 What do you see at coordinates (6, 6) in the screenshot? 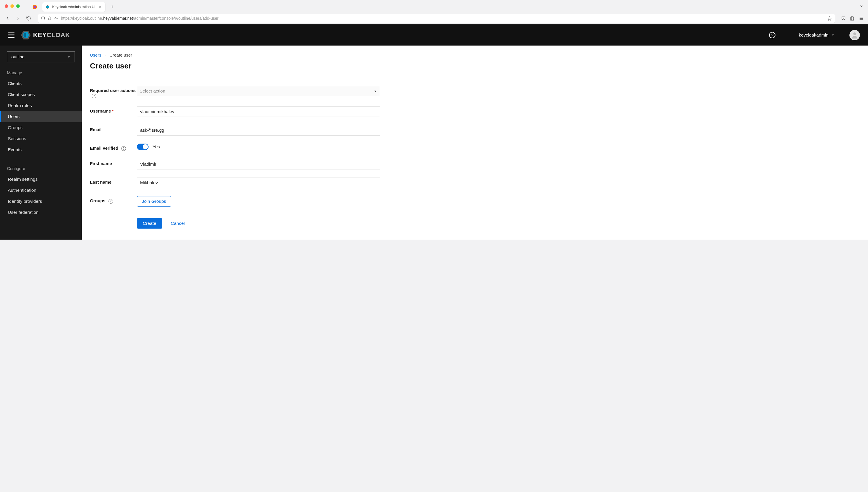
I see `window-close-button` at bounding box center [6, 6].